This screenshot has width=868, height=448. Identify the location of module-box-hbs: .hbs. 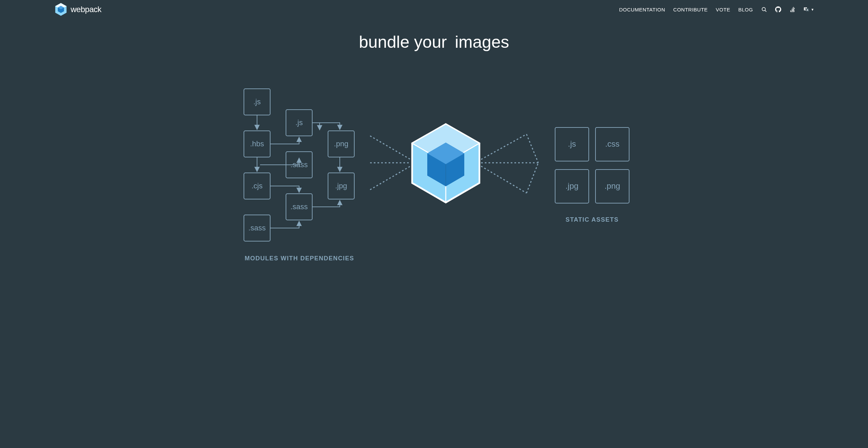
(257, 143).